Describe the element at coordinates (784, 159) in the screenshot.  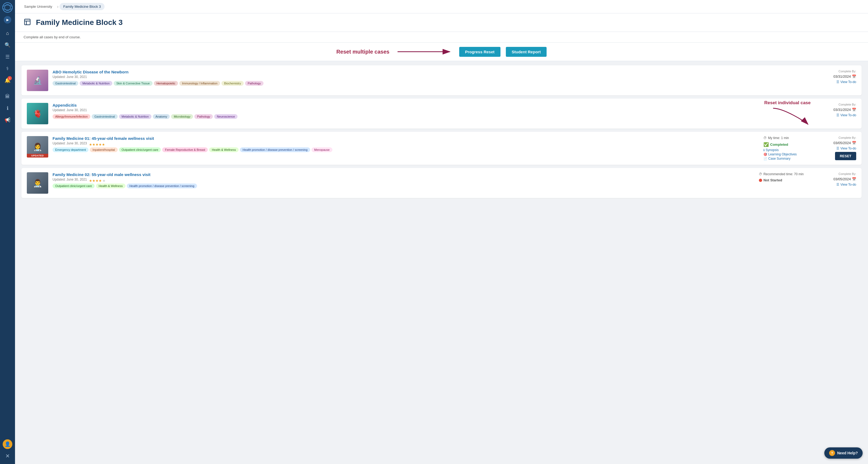
I see `case-summary-link: 📄 Case Summary` at that location.